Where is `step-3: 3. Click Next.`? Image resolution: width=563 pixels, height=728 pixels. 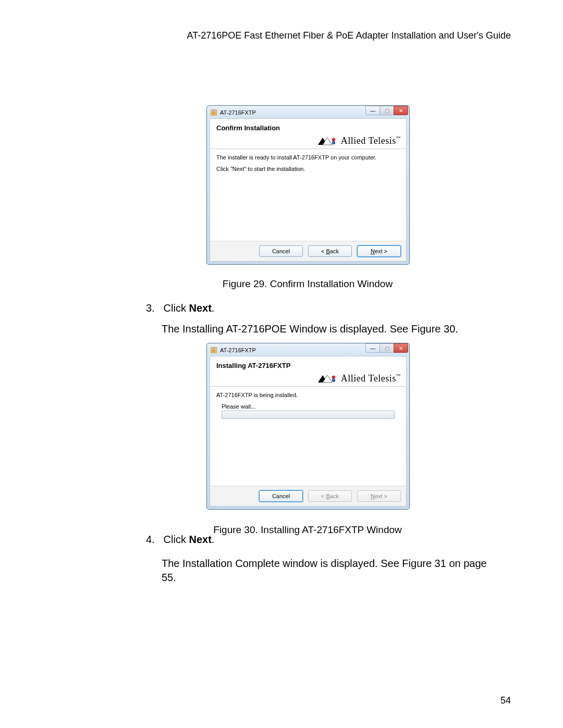 step-3: 3. Click Next. is located at coordinates (180, 309).